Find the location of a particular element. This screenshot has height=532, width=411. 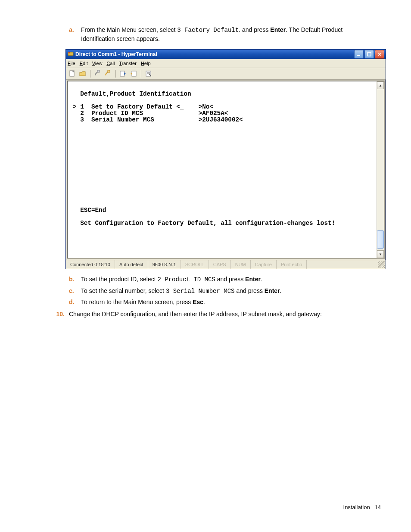

app-icon is located at coordinates (71, 54).